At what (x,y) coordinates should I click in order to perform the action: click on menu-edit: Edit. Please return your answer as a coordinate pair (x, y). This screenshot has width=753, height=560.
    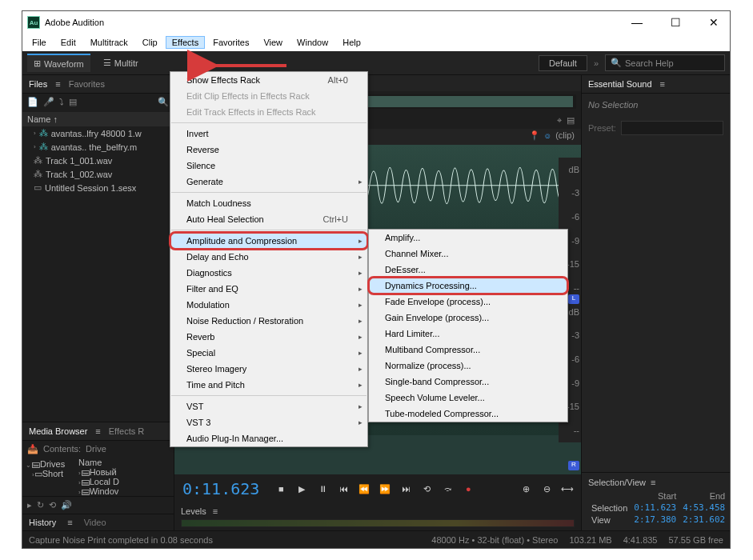
    Looking at the image, I should click on (69, 42).